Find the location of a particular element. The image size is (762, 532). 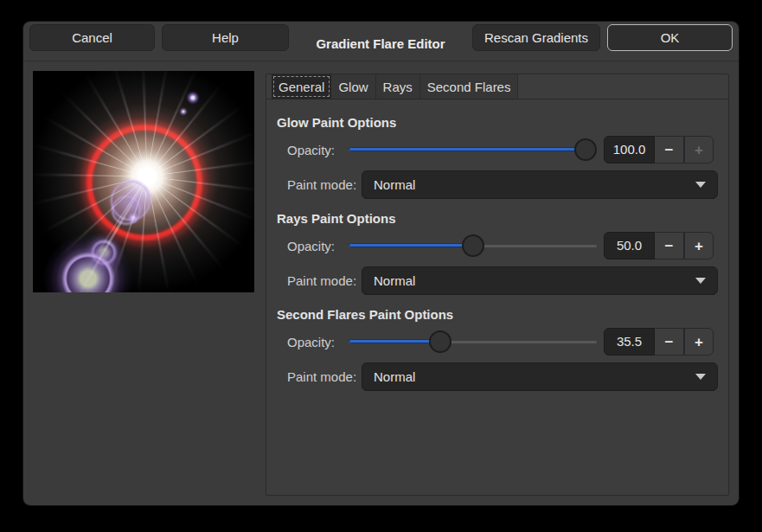

opacity-row: Opacity: 35.5 − + is located at coordinates (500, 342).